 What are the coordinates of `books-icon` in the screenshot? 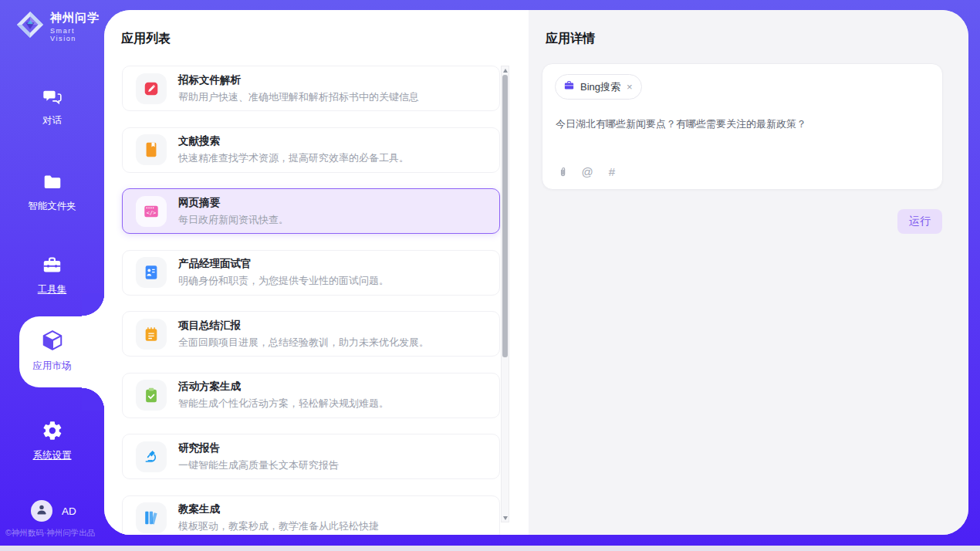 It's located at (151, 518).